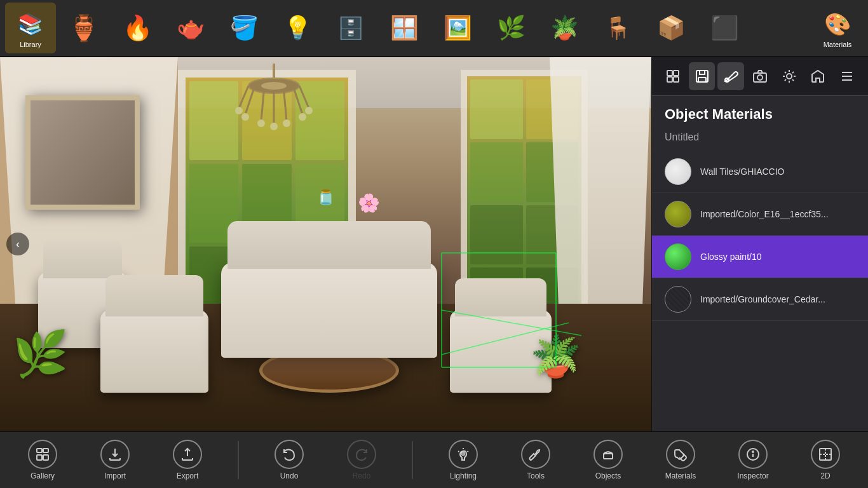 The width and height of the screenshot is (868, 488). What do you see at coordinates (760, 300) in the screenshot?
I see `material-item-groundcover: Imported/Groundcover_Cedar...` at bounding box center [760, 300].